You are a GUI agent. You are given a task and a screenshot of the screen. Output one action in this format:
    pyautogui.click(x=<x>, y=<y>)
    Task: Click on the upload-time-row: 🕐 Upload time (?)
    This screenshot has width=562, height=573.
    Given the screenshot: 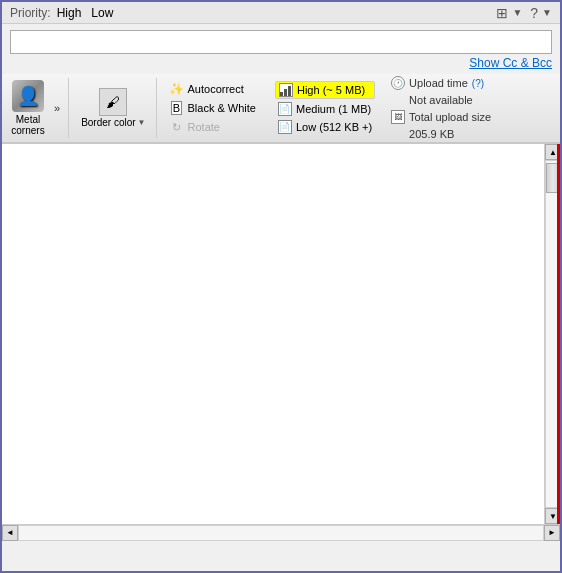 What is the action you would take?
    pyautogui.click(x=441, y=83)
    